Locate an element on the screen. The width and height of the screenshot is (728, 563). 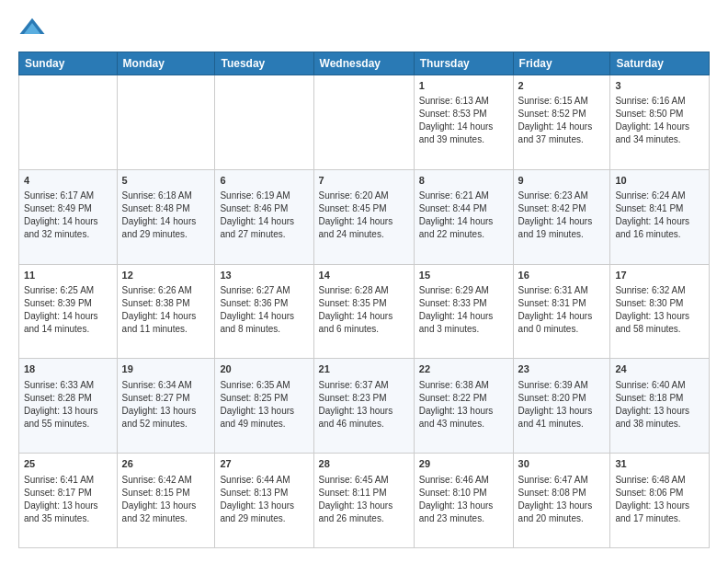
sunrise-text: Sunrise: 6:21 AM is located at coordinates (454, 195).